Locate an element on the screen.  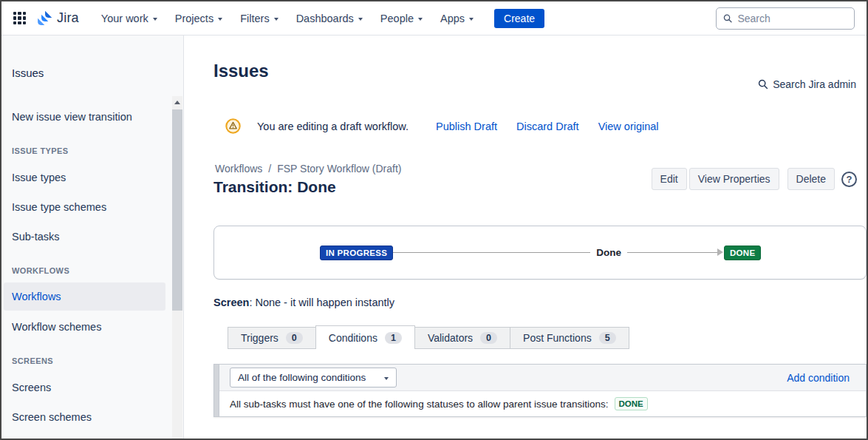
nav-item-dashboards: Dashboards is located at coordinates (329, 18).